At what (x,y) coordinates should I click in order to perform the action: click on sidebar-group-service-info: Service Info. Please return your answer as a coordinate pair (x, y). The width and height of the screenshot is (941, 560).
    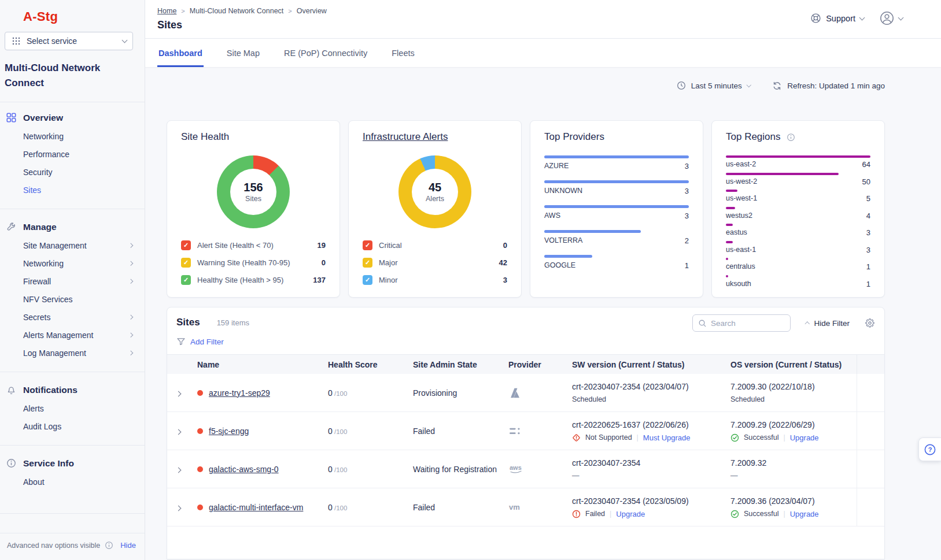
    Looking at the image, I should click on (72, 463).